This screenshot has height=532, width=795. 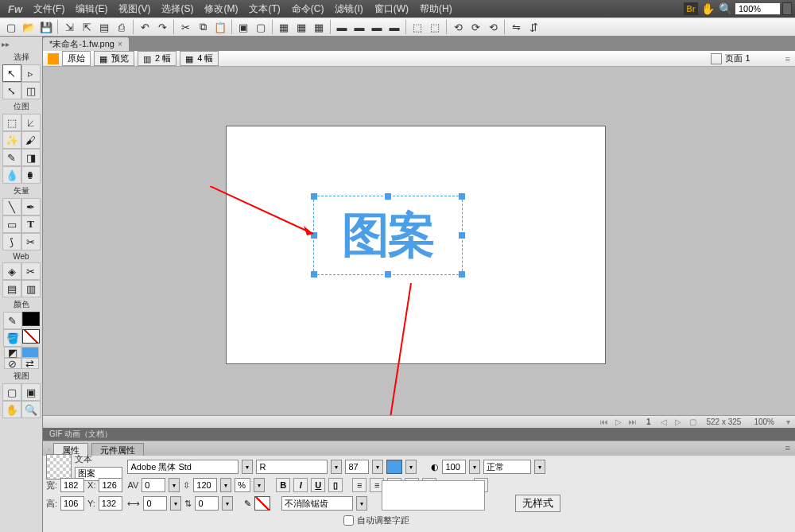 What do you see at coordinates (46, 27) in the screenshot?
I see `save-button: 💾` at bounding box center [46, 27].